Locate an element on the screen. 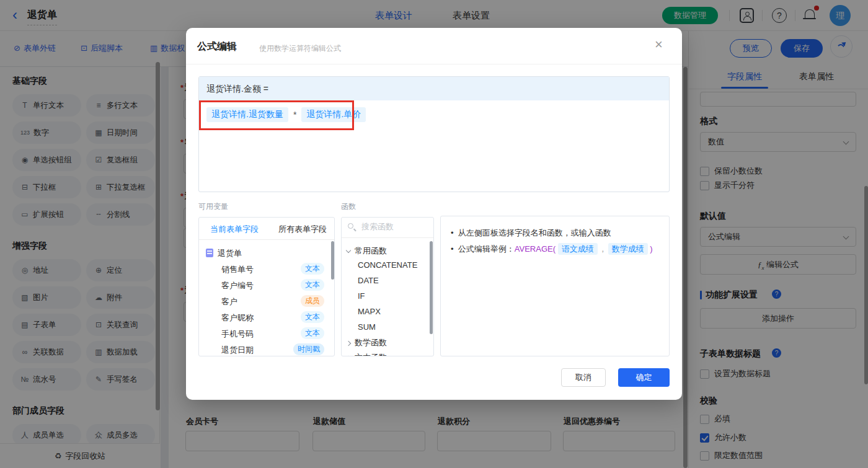 The width and height of the screenshot is (868, 468). confirm-button: 确定 is located at coordinates (644, 377).